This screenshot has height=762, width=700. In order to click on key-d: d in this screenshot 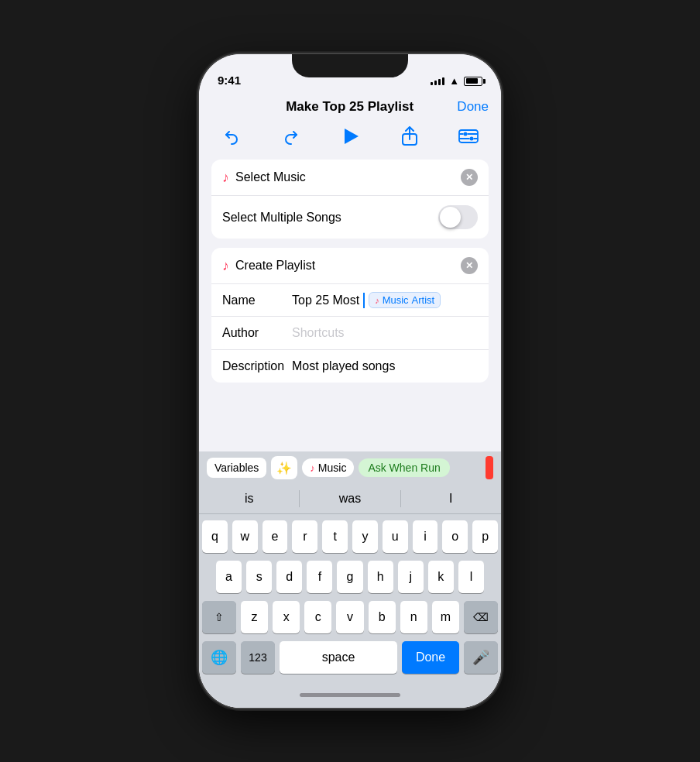, I will do `click(290, 577)`.